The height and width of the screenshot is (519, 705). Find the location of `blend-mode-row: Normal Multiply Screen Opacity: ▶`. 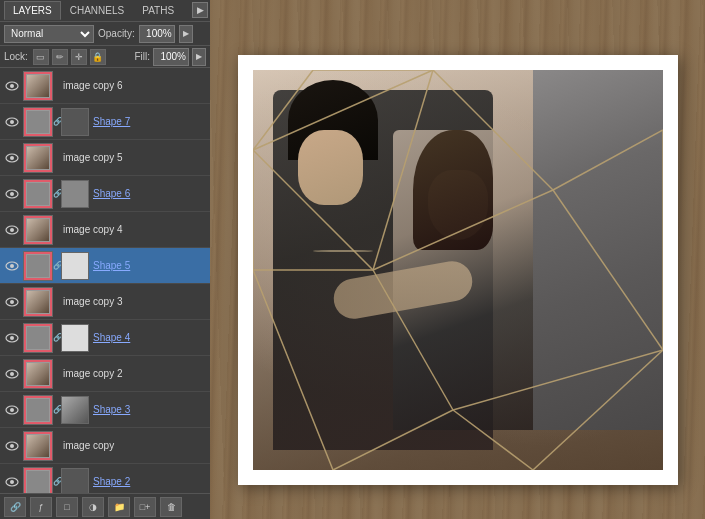

blend-mode-row: Normal Multiply Screen Opacity: ▶ is located at coordinates (105, 34).